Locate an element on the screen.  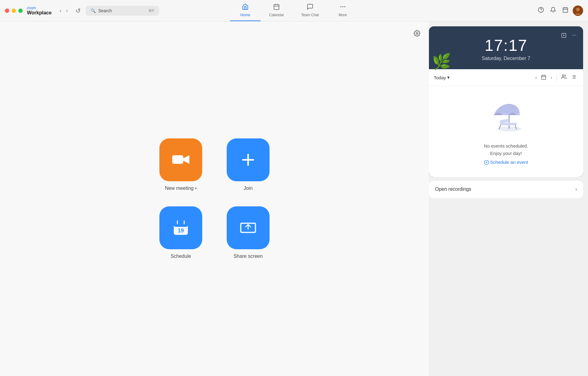
minimize-button is located at coordinates (14, 11).